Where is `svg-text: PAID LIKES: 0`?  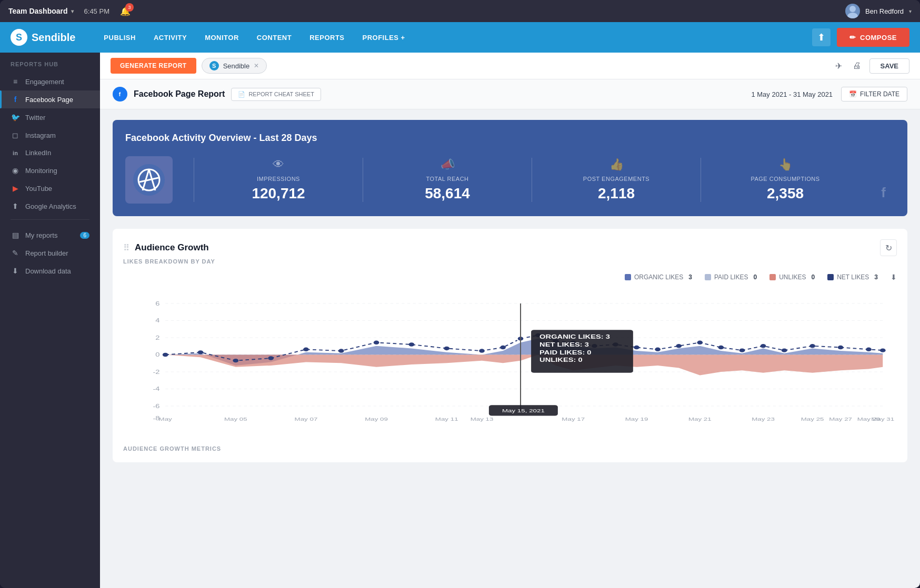
svg-text: PAID LIKES: 0 is located at coordinates (565, 352).